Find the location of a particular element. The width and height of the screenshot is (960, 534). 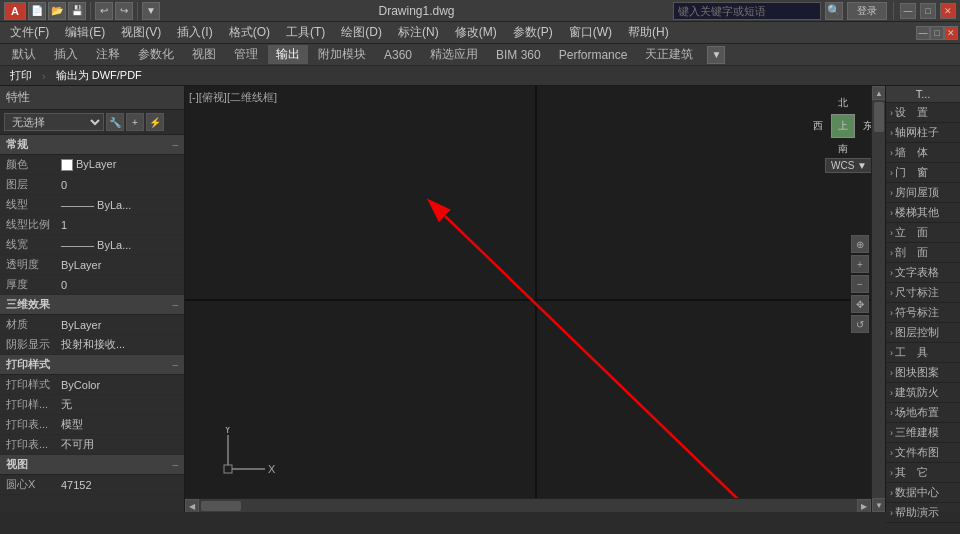

section-general-toggle: – is located at coordinates (175, 144).